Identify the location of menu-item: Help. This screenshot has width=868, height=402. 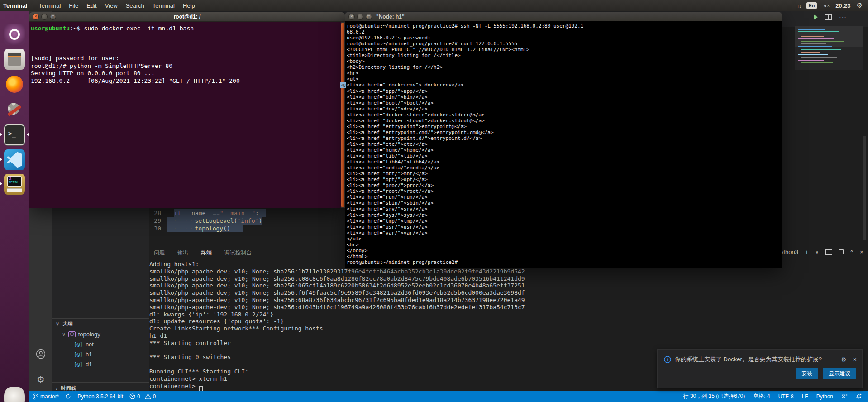
(189, 5).